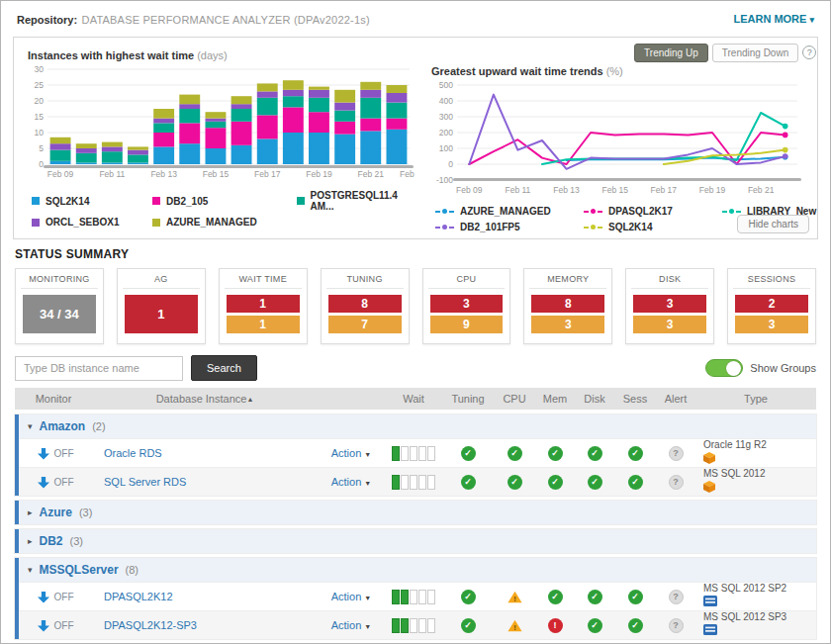 The height and width of the screenshot is (644, 831). Describe the element at coordinates (408, 174) in the screenshot. I see `svg-text: Feb` at that location.